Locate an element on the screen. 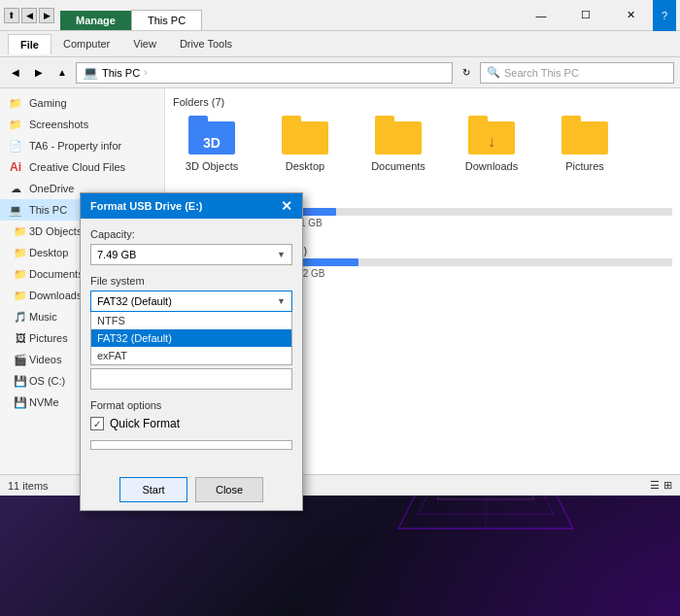  folder-downloads: ↓ Downloads is located at coordinates (492, 144).